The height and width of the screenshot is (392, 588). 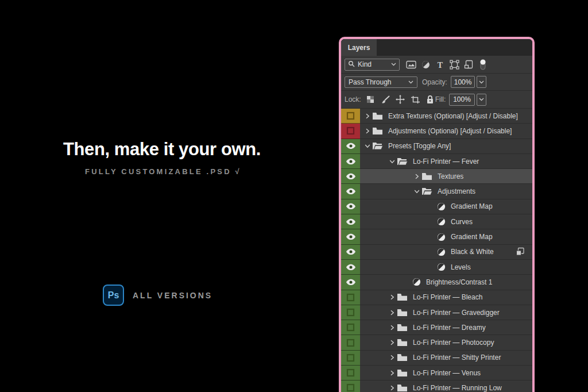 What do you see at coordinates (454, 343) in the screenshot?
I see `layer-name: Lo-Fi Printer — Photocopy` at bounding box center [454, 343].